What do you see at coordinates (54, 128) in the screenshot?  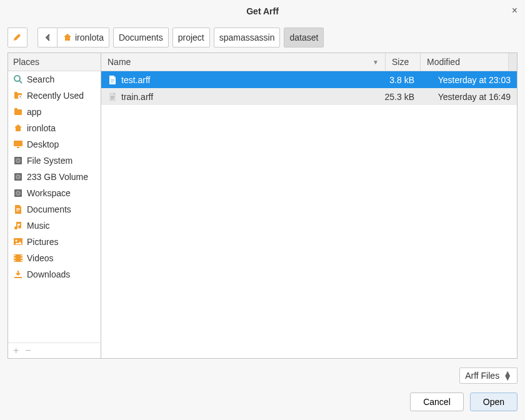 I see `sidebar-item: ironlota` at bounding box center [54, 128].